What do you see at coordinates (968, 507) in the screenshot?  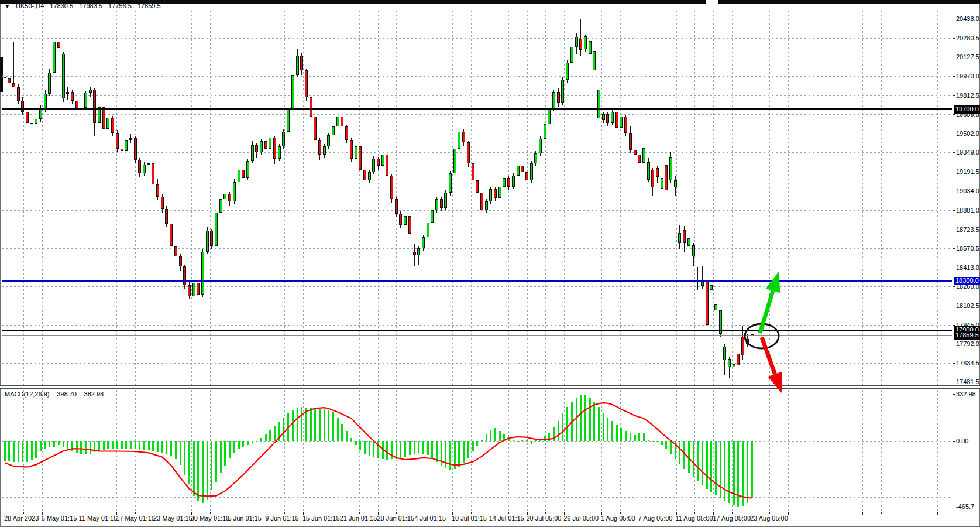 I see `macd-tick-label: -465.7` at bounding box center [968, 507].